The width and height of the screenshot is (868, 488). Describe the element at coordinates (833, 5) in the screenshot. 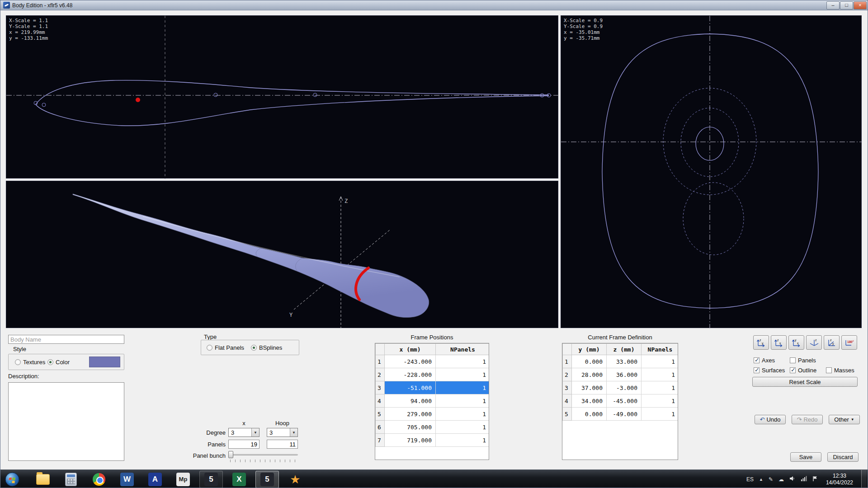

I see `minimize-button: –` at that location.